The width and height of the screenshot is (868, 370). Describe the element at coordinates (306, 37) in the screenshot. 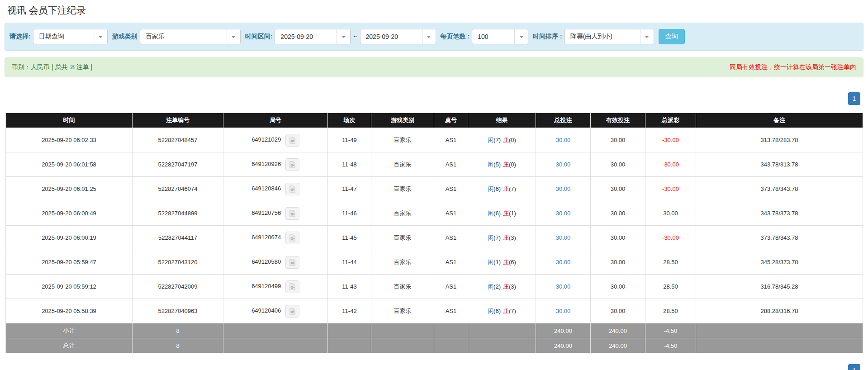

I see `date-from-value: 2025-09-20` at that location.